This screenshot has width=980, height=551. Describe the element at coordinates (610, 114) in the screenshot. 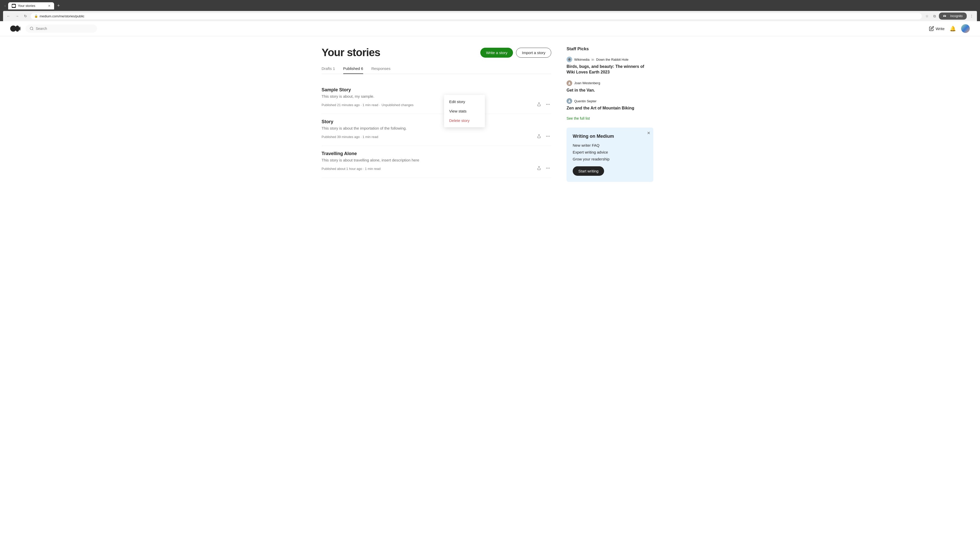

I see `sidebar: Staff Picks Wikimedia in Down the Rabbit…` at that location.